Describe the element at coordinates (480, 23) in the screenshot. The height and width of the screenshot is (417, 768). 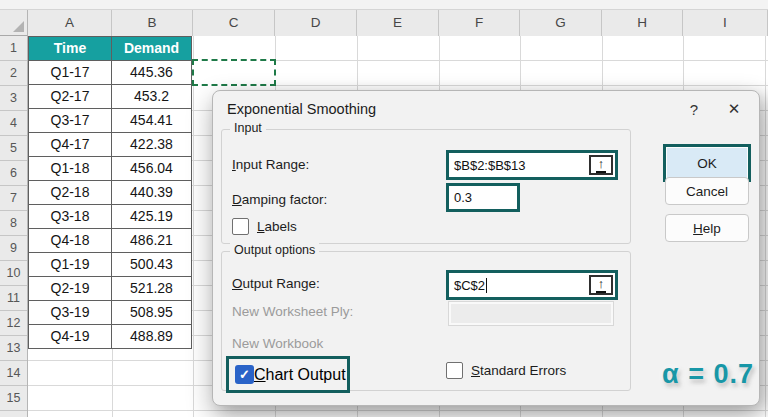
I see `column-header-f: F` at that location.